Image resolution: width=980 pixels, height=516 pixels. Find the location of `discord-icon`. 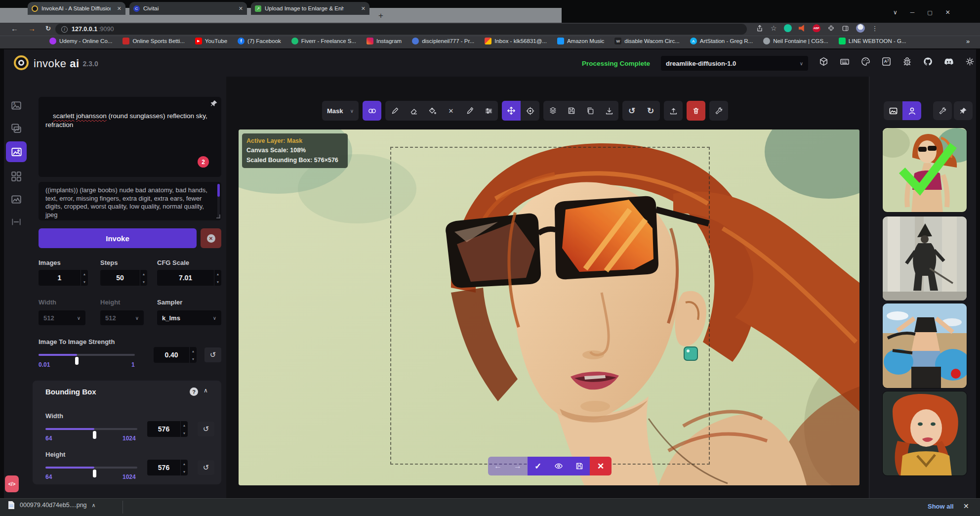

discord-icon is located at coordinates (949, 61).